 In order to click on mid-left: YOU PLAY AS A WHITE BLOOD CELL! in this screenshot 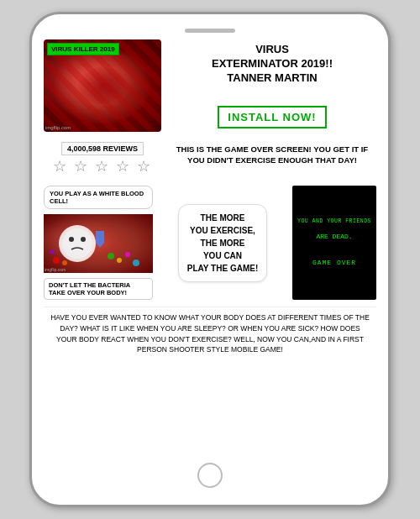, I will do `click(98, 243)`.